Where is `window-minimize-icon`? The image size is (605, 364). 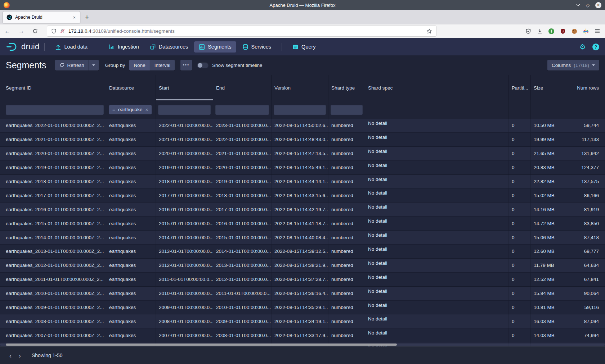 window-minimize-icon is located at coordinates (578, 5).